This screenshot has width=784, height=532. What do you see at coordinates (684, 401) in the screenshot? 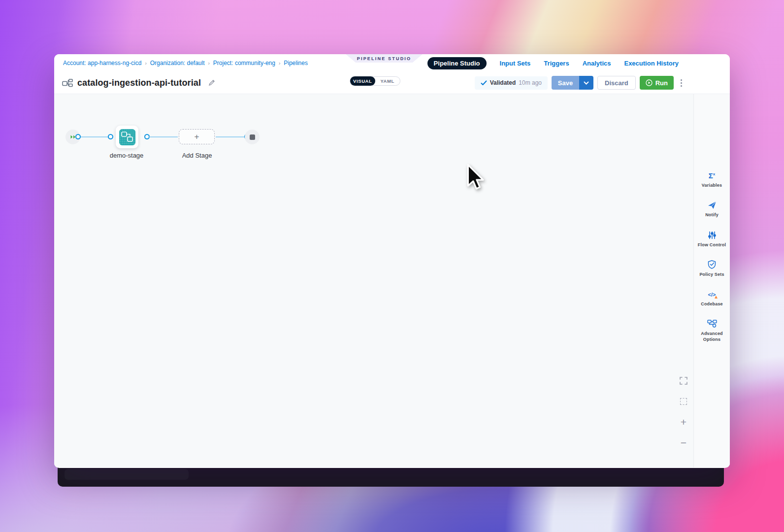
I see `fit-to-screen-icon` at bounding box center [684, 401].